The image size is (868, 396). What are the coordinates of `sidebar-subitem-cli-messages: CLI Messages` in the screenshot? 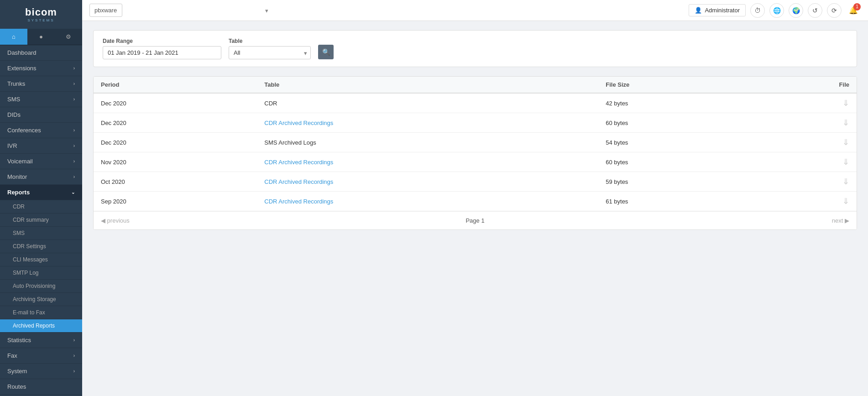 It's located at (41, 260).